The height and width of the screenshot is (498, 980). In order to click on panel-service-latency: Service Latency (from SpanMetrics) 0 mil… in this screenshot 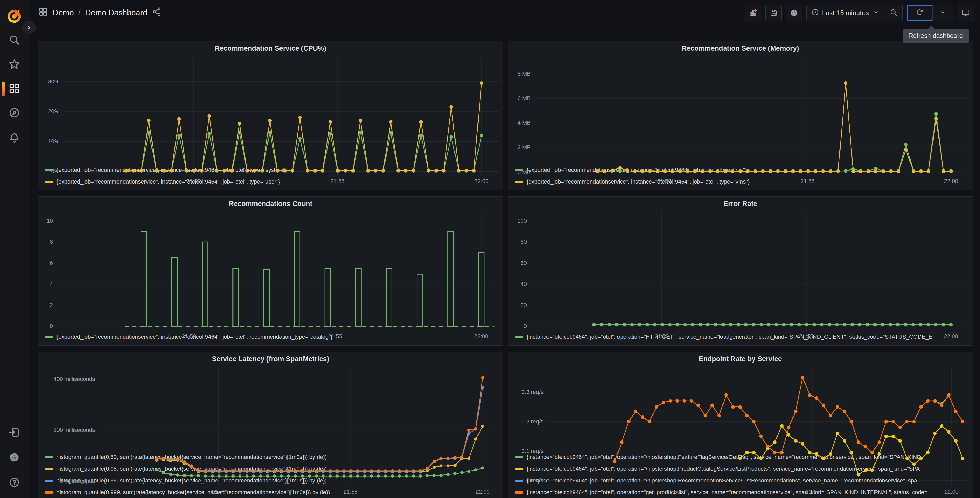, I will do `click(270, 425)`.